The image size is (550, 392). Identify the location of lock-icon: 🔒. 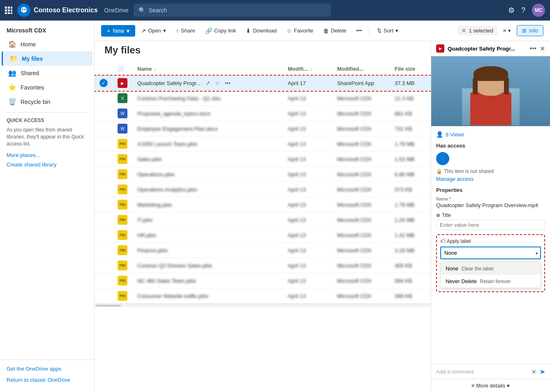
(439, 171).